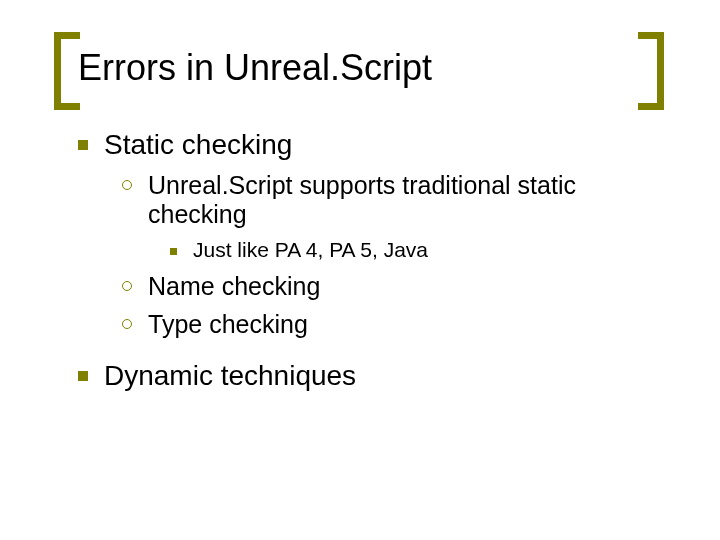  What do you see at coordinates (374, 68) in the screenshot?
I see `slide-title: Errors in Unreal.Script` at bounding box center [374, 68].